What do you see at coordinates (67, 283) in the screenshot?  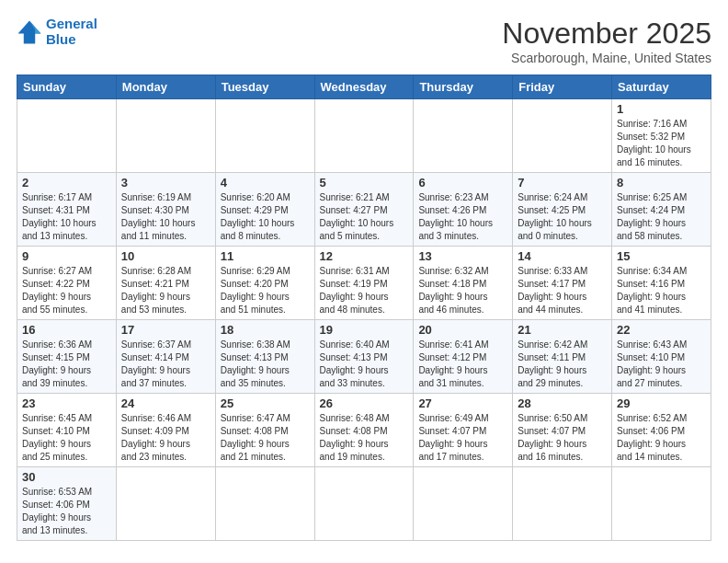 I see `calendar-cell: 9Sunrise: 6:27 AMSunset: 4:22 PMDaylight…` at bounding box center [67, 283].